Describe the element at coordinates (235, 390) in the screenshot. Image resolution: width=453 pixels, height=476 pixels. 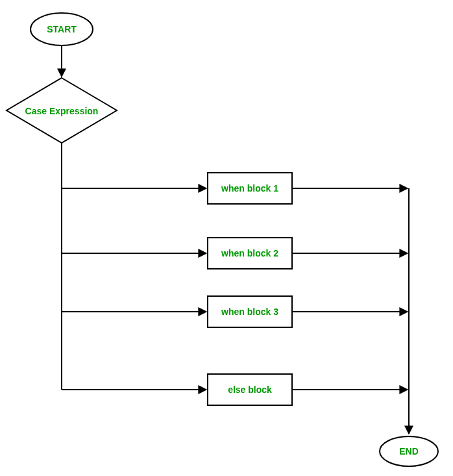
I see `else-block: else block` at that location.